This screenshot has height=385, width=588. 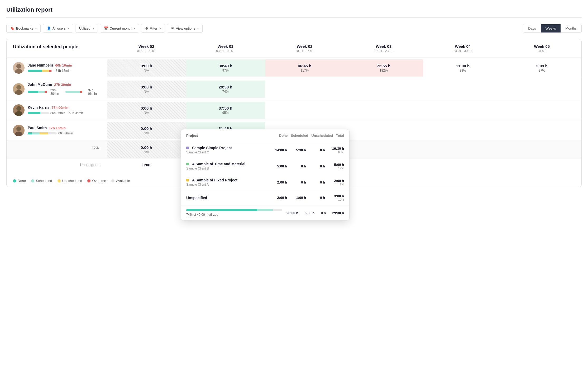 I want to click on popup-total-val: 3:00 h 10%, so click(x=336, y=198).